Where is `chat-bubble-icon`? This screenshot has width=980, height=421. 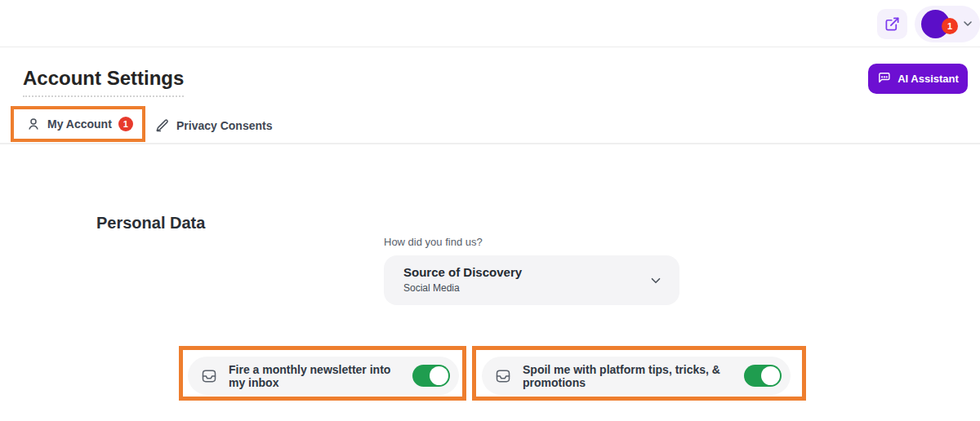 chat-bubble-icon is located at coordinates (884, 78).